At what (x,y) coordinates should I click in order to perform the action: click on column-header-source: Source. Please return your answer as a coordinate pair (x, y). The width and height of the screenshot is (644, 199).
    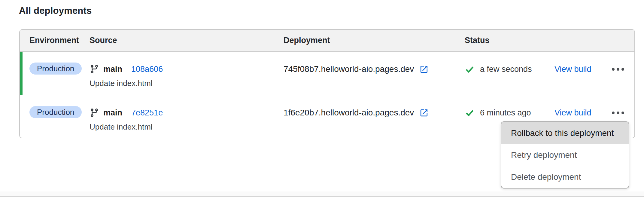
    Looking at the image, I should click on (187, 40).